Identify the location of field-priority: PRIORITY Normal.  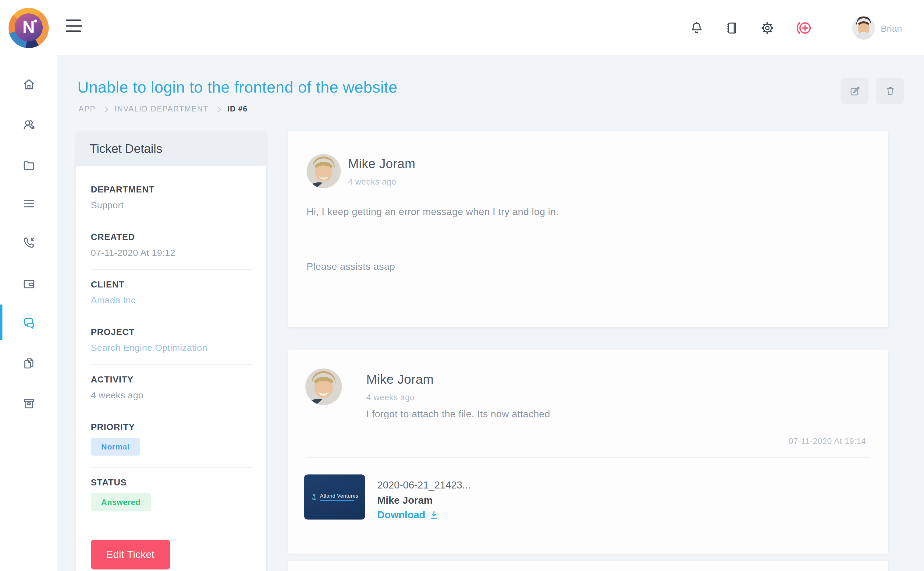
(171, 440).